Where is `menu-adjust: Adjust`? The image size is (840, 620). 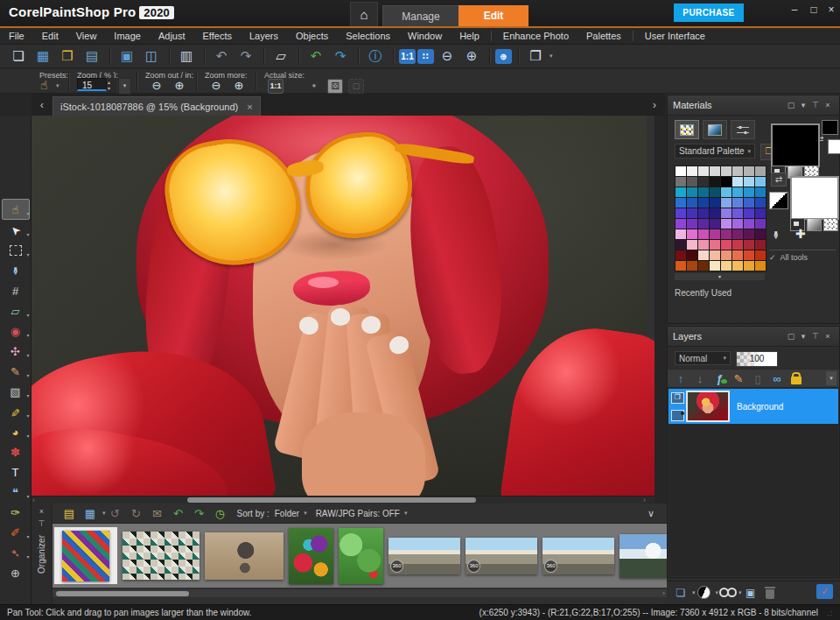
menu-adjust: Adjust is located at coordinates (172, 36).